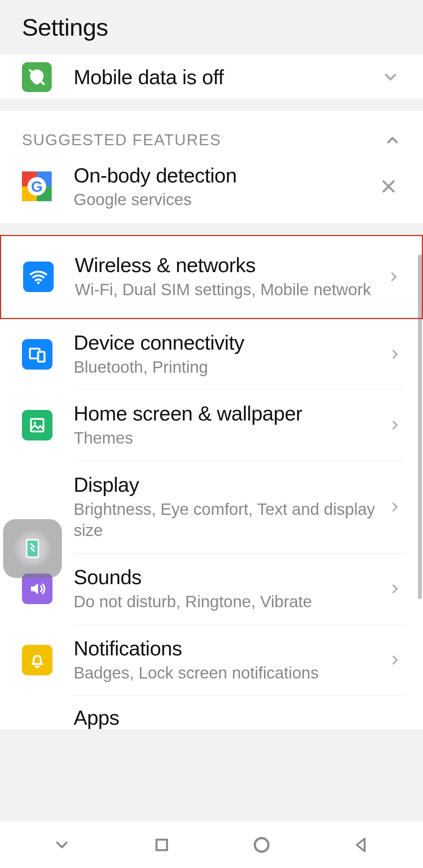  What do you see at coordinates (227, 413) in the screenshot?
I see `item-title: Home screen & wallpaper` at bounding box center [227, 413].